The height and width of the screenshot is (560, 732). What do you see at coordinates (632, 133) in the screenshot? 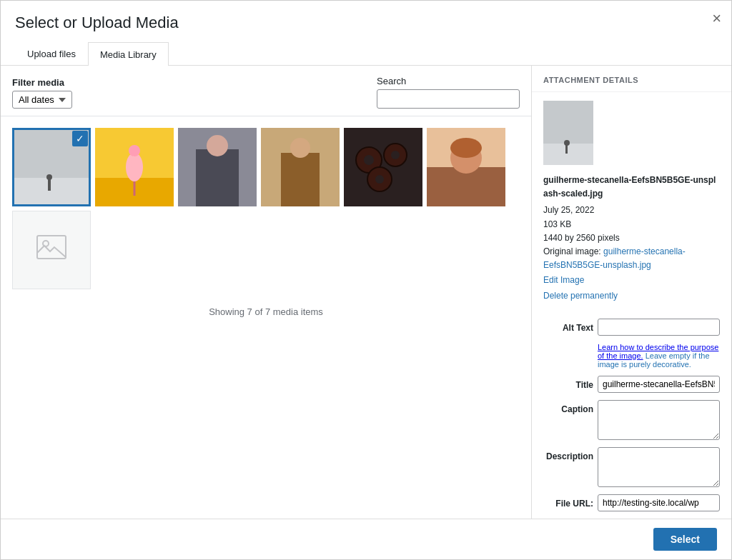
I see `attachment-preview` at bounding box center [632, 133].